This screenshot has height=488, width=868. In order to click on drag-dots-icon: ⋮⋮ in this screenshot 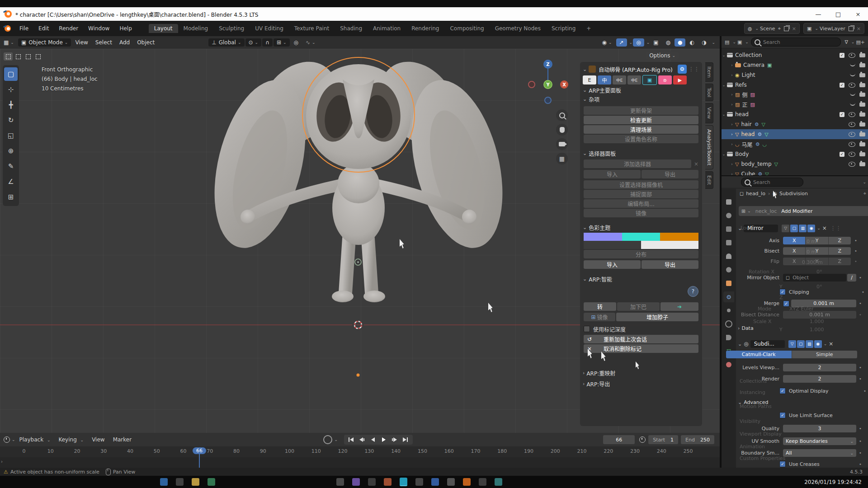, I will do `click(694, 69)`.